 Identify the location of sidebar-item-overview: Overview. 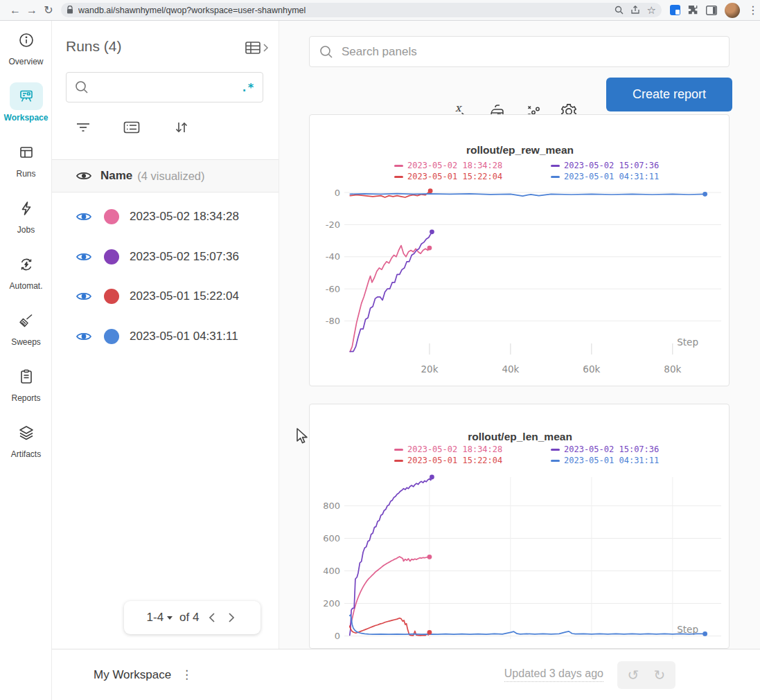
(26, 46).